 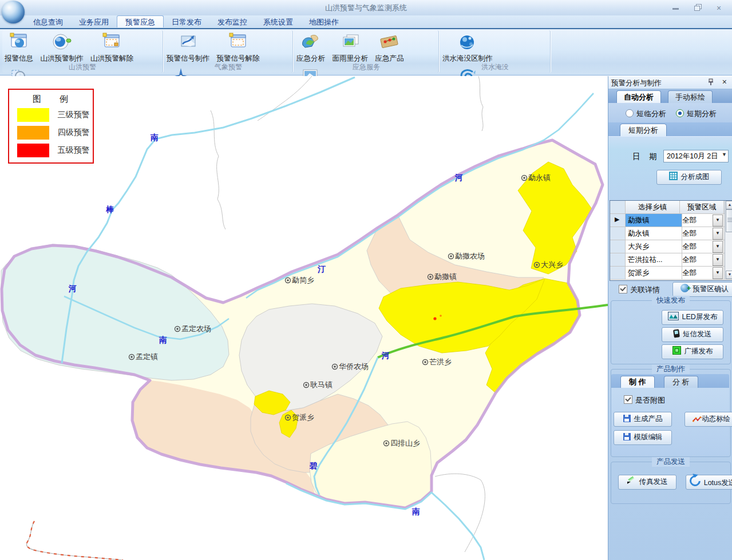 What do you see at coordinates (693, 335) in the screenshot?
I see `sms-send-button: 短信发送` at bounding box center [693, 335].